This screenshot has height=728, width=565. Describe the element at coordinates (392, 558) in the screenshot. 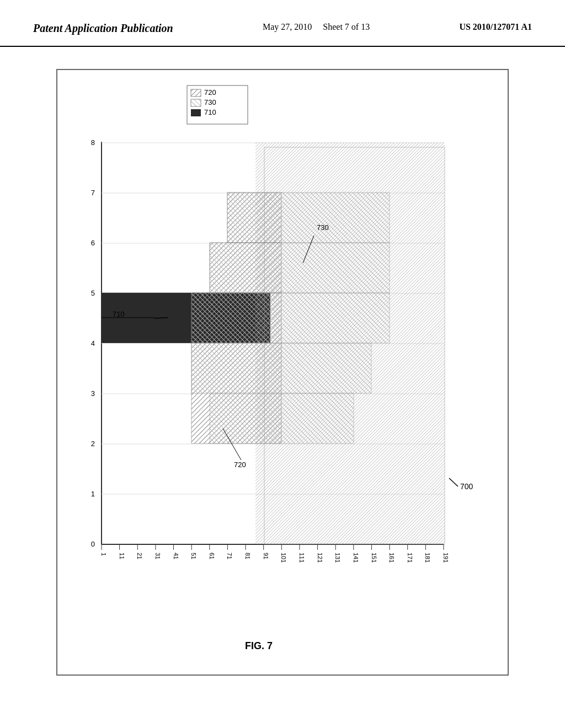

I see `svg-text: 161` at that location.